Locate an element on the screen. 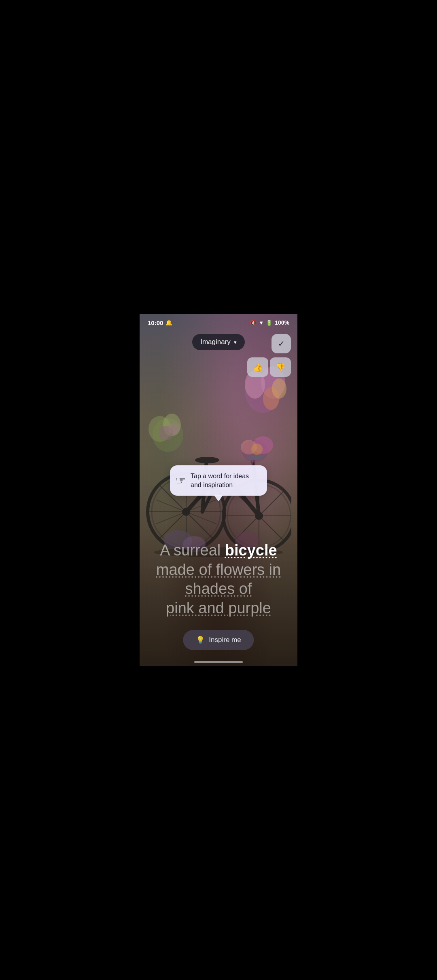 The image size is (437, 980). lightbulb-icon: 💡 is located at coordinates (200, 640).